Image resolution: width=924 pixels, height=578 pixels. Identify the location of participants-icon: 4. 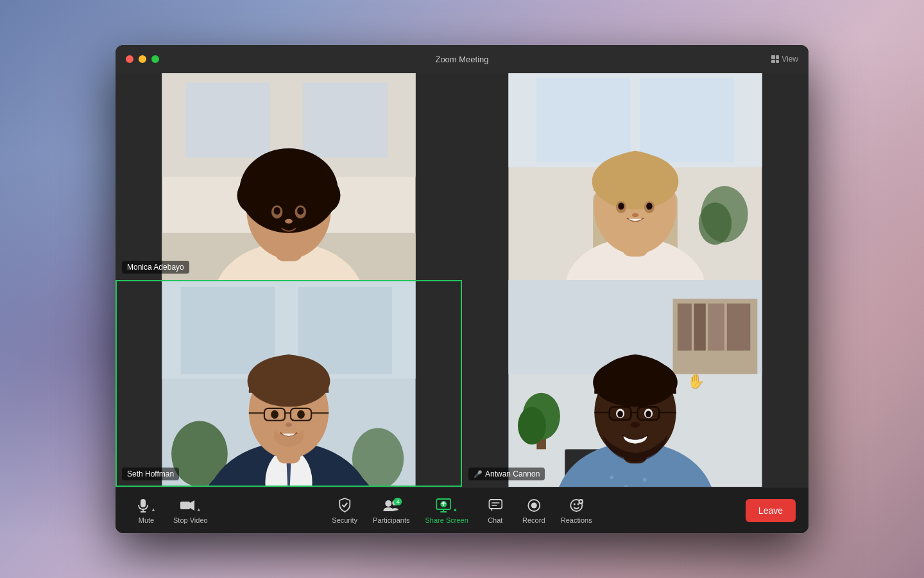
(391, 505).